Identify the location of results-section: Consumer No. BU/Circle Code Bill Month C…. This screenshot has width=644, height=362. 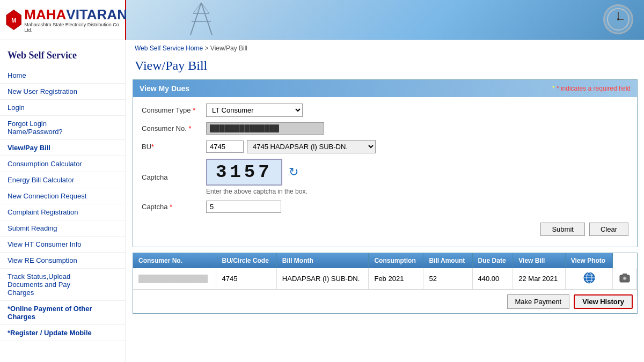
(385, 283).